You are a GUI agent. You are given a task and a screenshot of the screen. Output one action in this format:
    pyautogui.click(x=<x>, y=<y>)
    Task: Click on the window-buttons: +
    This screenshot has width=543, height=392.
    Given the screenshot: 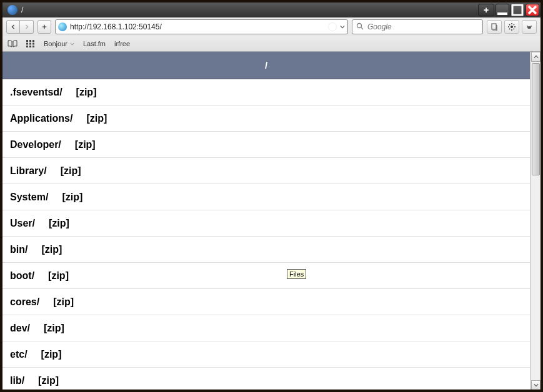 What is the action you would take?
    pyautogui.click(x=509, y=10)
    